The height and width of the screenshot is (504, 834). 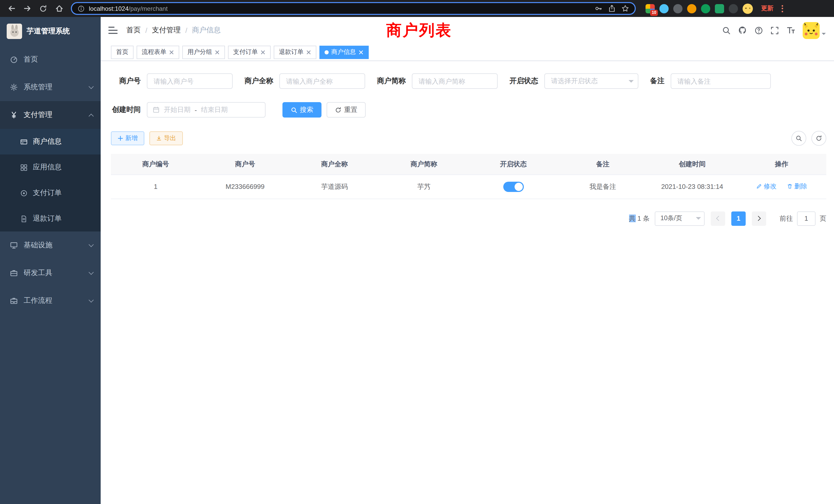 What do you see at coordinates (748, 8) in the screenshot?
I see `chrome-profile-avatar` at bounding box center [748, 8].